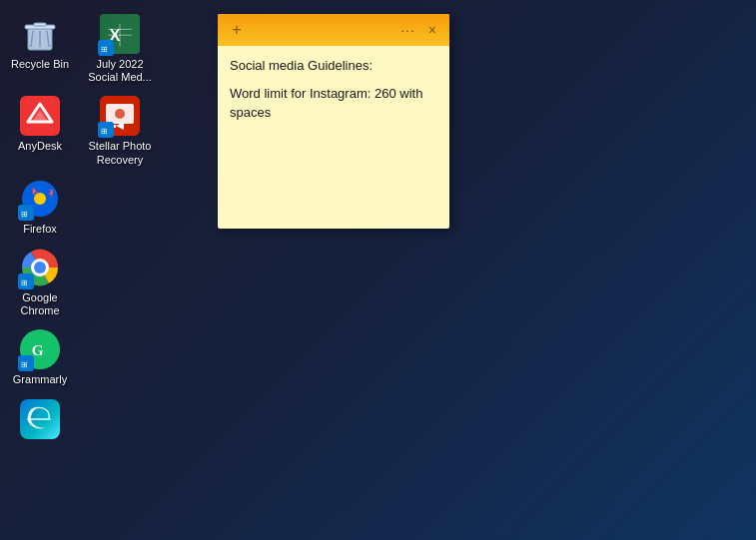  What do you see at coordinates (40, 282) in the screenshot?
I see `desktop-icon-chrome: ⊞ Google Chrome` at bounding box center [40, 282].